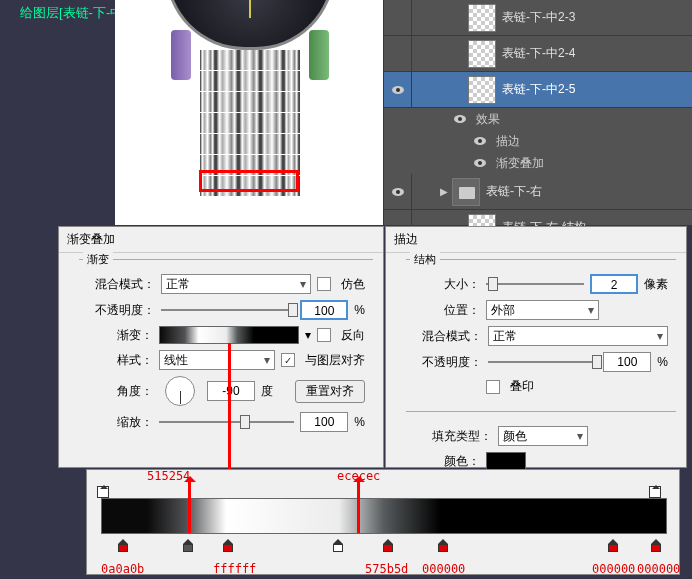 This screenshot has height=579, width=692. Describe the element at coordinates (538, 141) in the screenshot. I see `layer-effect-stroke: 描边` at that location.